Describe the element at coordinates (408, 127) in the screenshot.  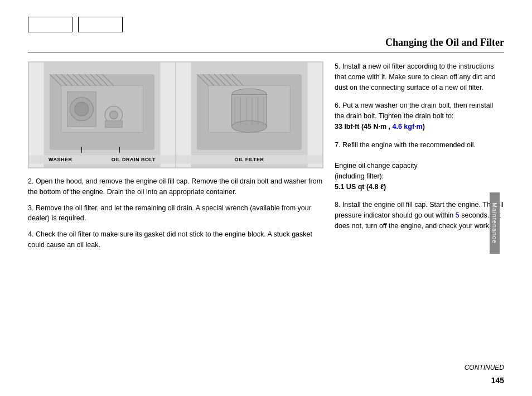
I see `step-6-torque-blue: 4.6 kgf·m` at that location.